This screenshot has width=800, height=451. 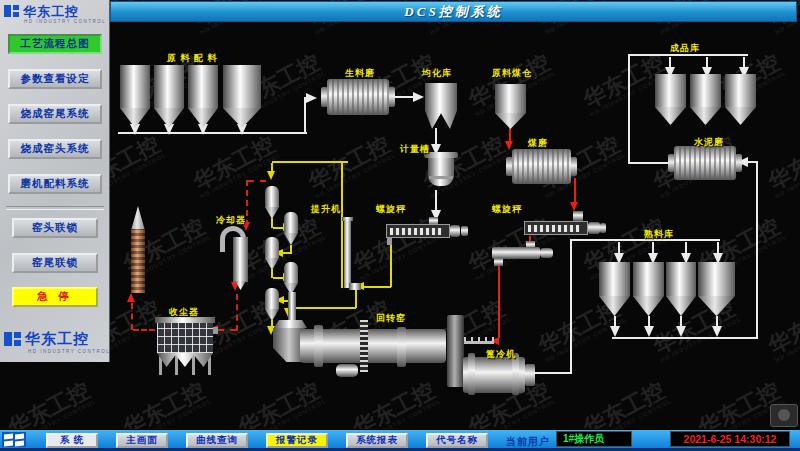 I want to click on label-raw-mill: 生料磨, so click(x=360, y=74).